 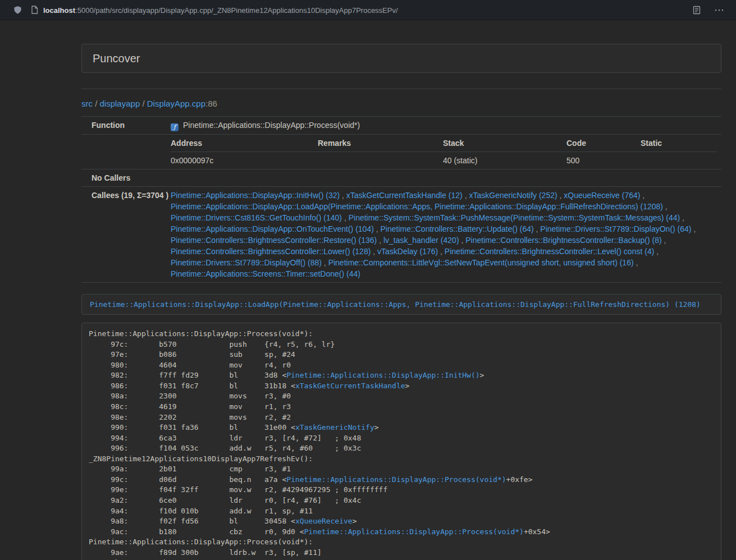 I want to click on breadcrumb-src-link: src, so click(x=87, y=103).